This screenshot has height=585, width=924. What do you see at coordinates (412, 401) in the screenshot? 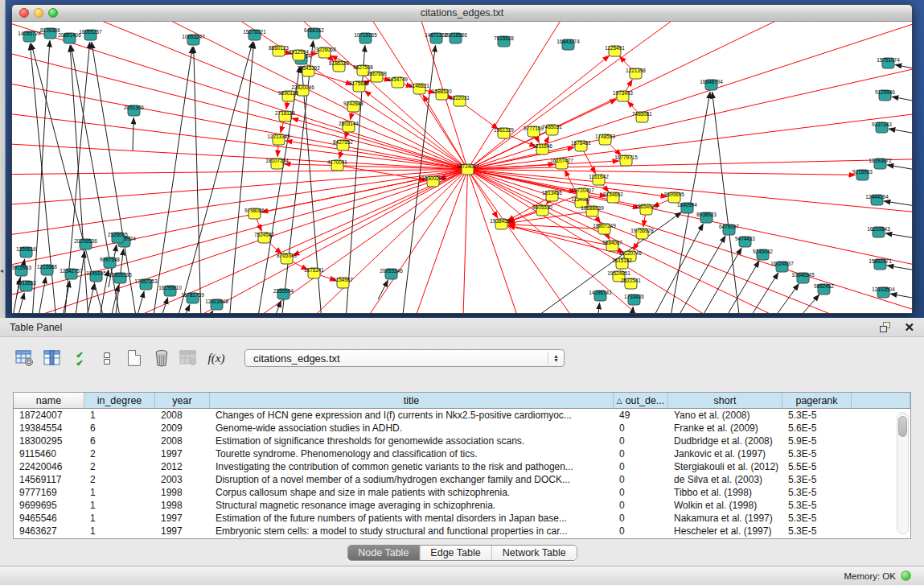
I see `column-header-title: title` at bounding box center [412, 401].